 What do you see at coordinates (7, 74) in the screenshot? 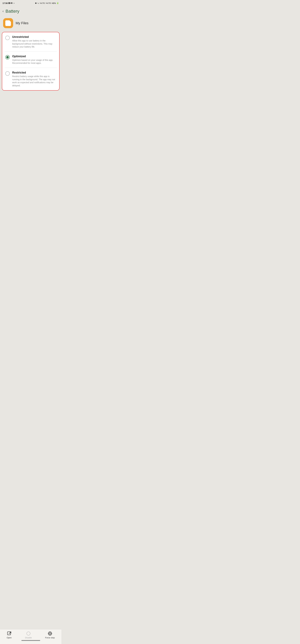
I see `radio-restricted` at bounding box center [7, 74].